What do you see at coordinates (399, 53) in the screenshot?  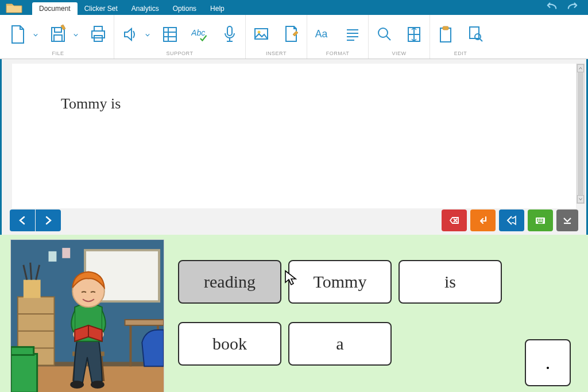 I see `group-label-view: VIEW` at bounding box center [399, 53].